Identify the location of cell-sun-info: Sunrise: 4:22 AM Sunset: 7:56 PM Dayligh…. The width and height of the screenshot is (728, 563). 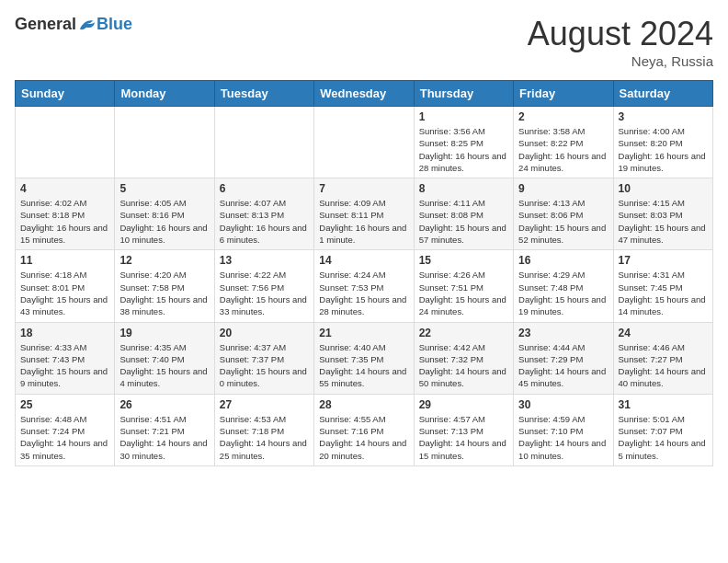
(265, 293).